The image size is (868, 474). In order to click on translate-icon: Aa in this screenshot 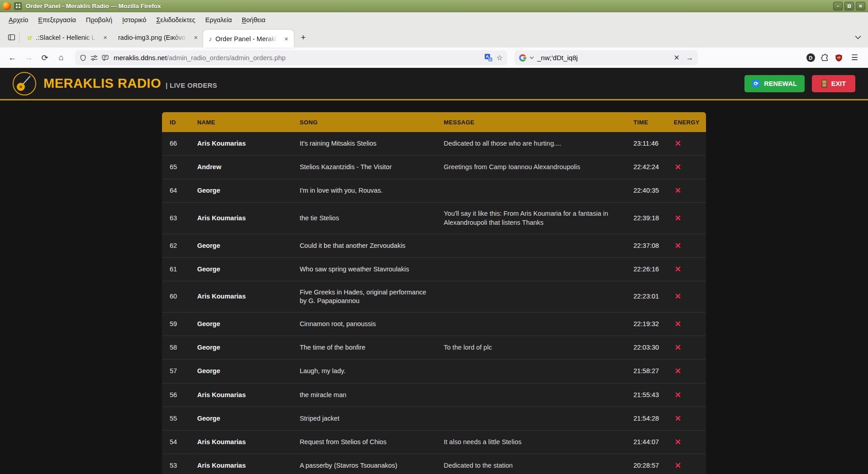, I will do `click(489, 58)`.